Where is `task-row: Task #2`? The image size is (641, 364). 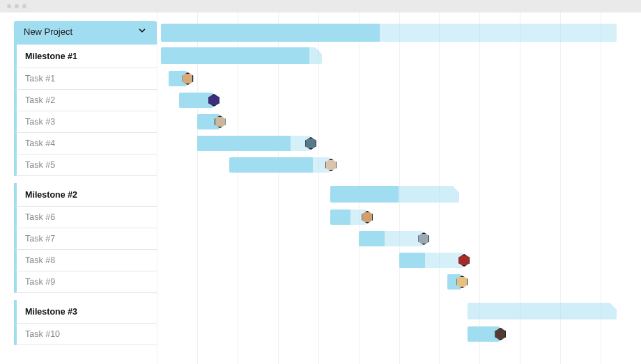 task-row: Task #2 is located at coordinates (85, 100).